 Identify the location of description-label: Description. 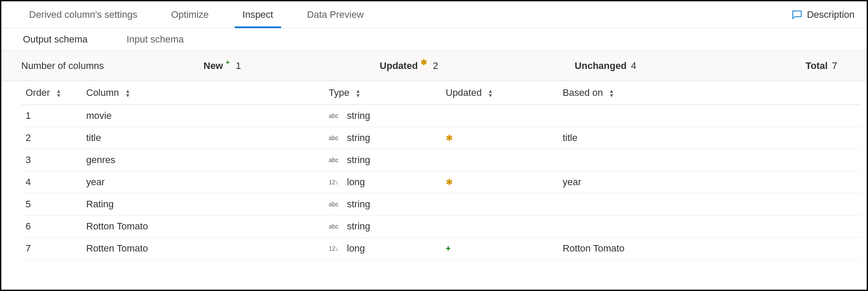
(831, 15).